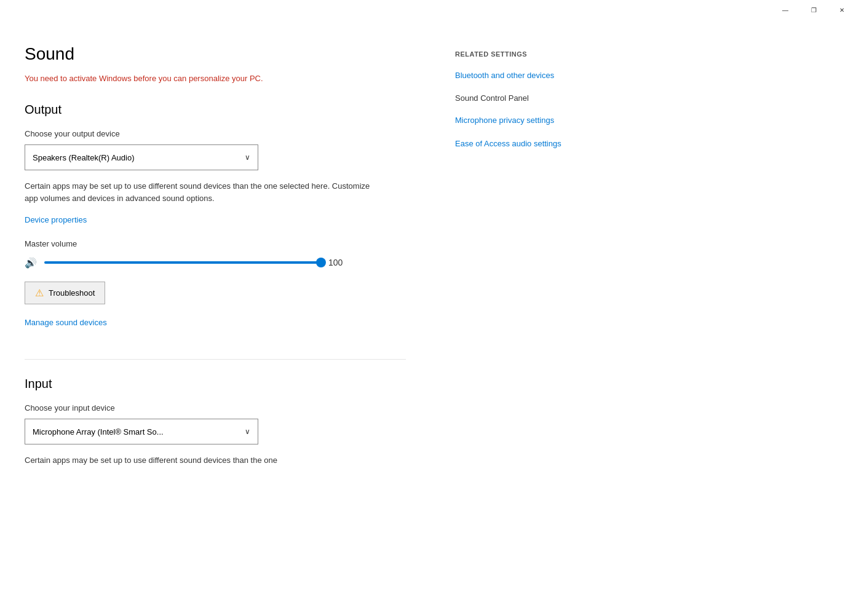 The image size is (856, 616). Describe the element at coordinates (547, 144) in the screenshot. I see `related-link-ease-of-access: Ease of Access audio settings` at that location.